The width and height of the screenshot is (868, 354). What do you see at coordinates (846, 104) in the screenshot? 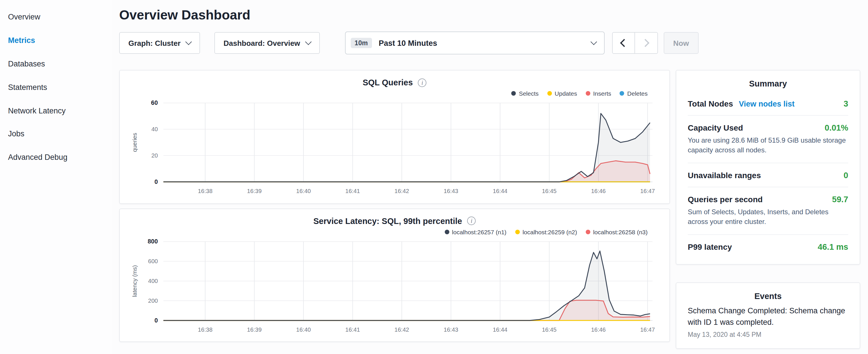
I see `total-nodes-value: 3` at bounding box center [846, 104].